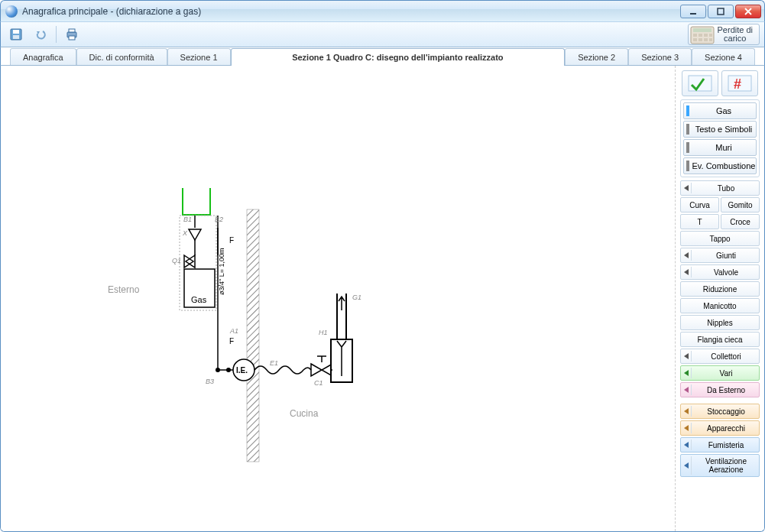 The image size is (765, 532). Describe the element at coordinates (357, 297) in the screenshot. I see `svg-text: G1` at that location.